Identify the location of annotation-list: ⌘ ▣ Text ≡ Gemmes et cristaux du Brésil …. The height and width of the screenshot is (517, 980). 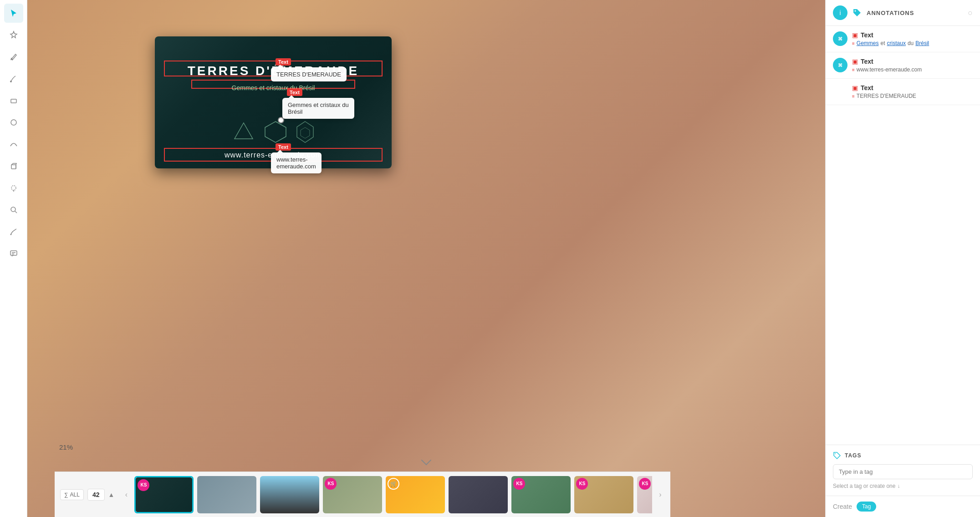
(903, 131).